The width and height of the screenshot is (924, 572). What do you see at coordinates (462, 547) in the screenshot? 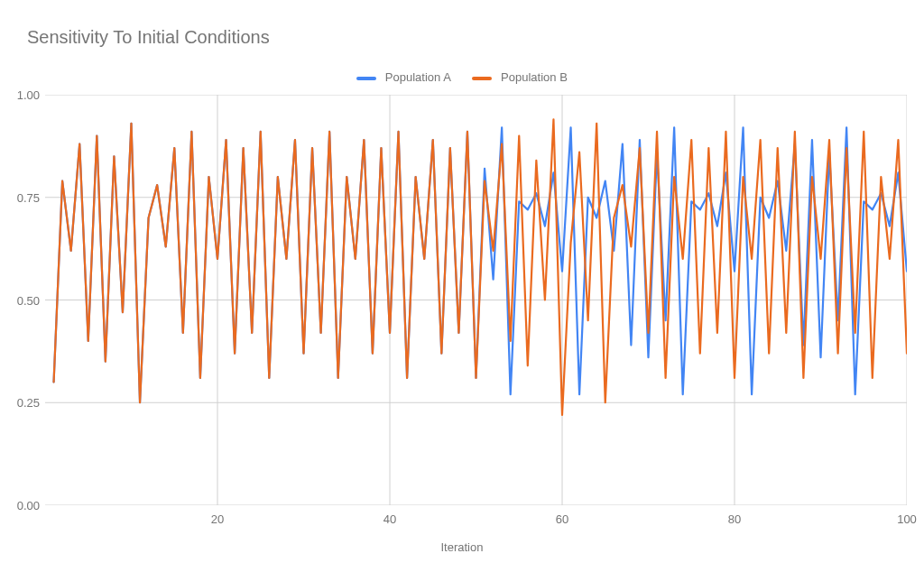
I see `x-axis-label: Iteration` at bounding box center [462, 547].